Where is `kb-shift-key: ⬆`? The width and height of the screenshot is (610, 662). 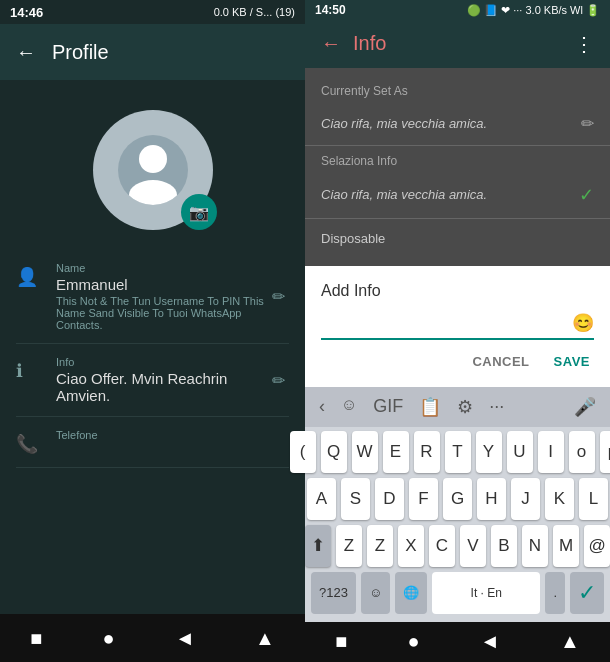 kb-shift-key: ⬆ is located at coordinates (318, 546).